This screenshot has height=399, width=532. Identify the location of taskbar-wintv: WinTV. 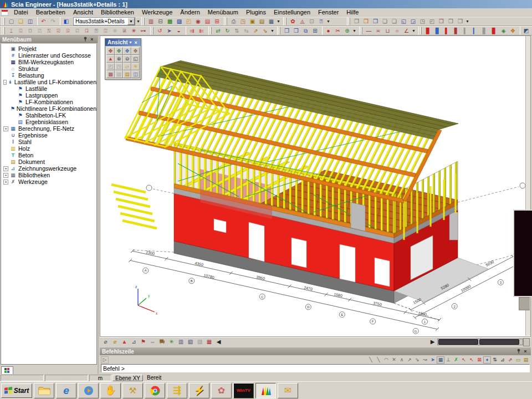
(244, 391).